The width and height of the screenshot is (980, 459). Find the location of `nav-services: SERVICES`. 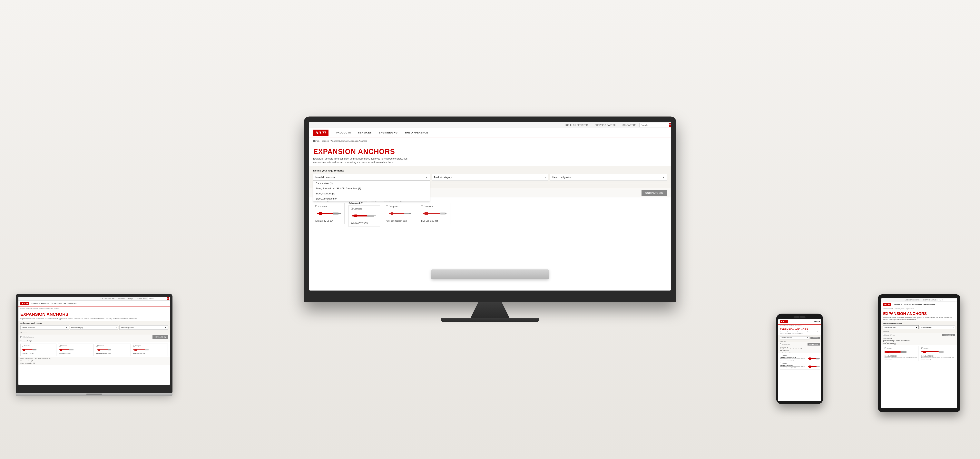

nav-services: SERVICES is located at coordinates (365, 133).